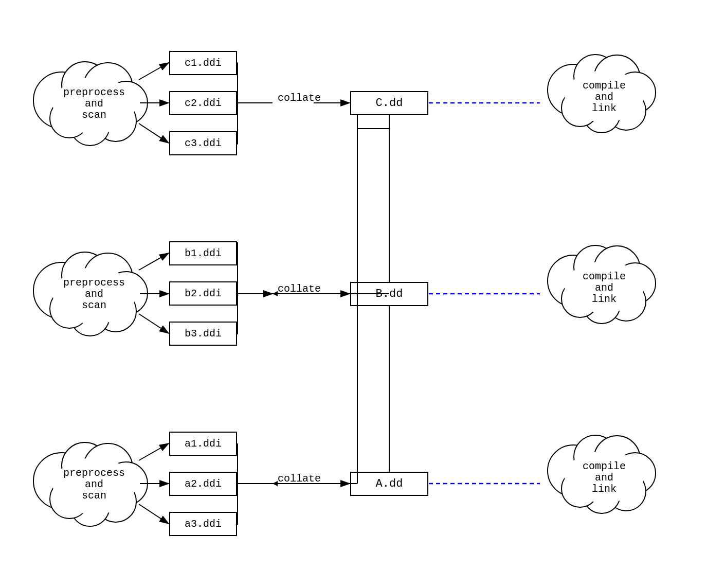 This screenshot has width=725, height=588. What do you see at coordinates (154, 452) in the screenshot?
I see `arrow-cloud-a1` at bounding box center [154, 452].